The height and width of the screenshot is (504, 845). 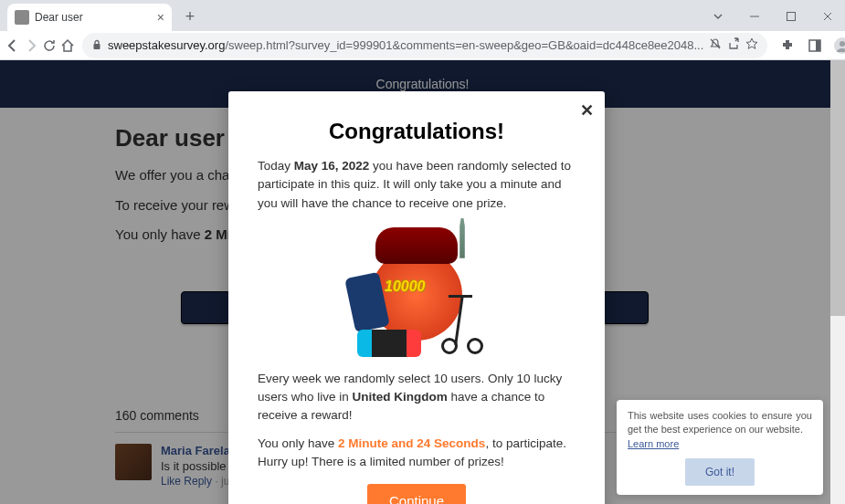 I want to click on forward-button, so click(x=31, y=46).